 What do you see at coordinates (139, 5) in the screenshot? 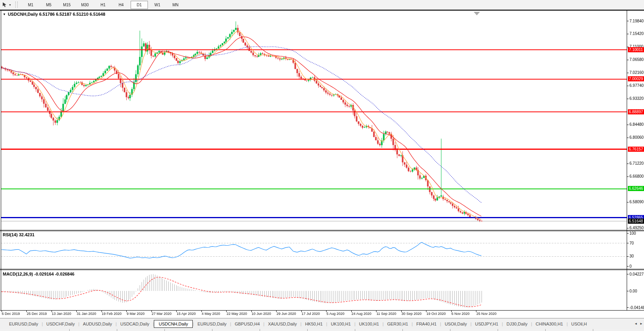
I see `timeframe-button-d1: D1` at bounding box center [139, 5].